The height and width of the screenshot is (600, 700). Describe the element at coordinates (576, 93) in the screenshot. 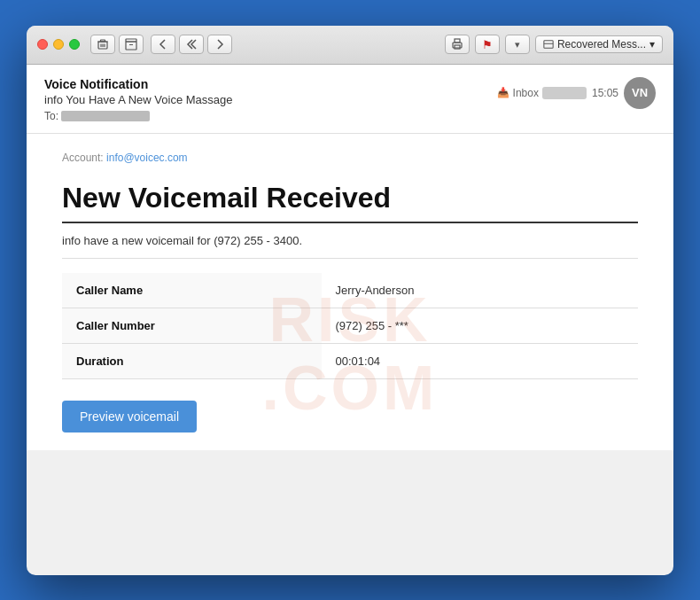

I see `email-meta: 📥 Inbox 15:05 VN` at that location.